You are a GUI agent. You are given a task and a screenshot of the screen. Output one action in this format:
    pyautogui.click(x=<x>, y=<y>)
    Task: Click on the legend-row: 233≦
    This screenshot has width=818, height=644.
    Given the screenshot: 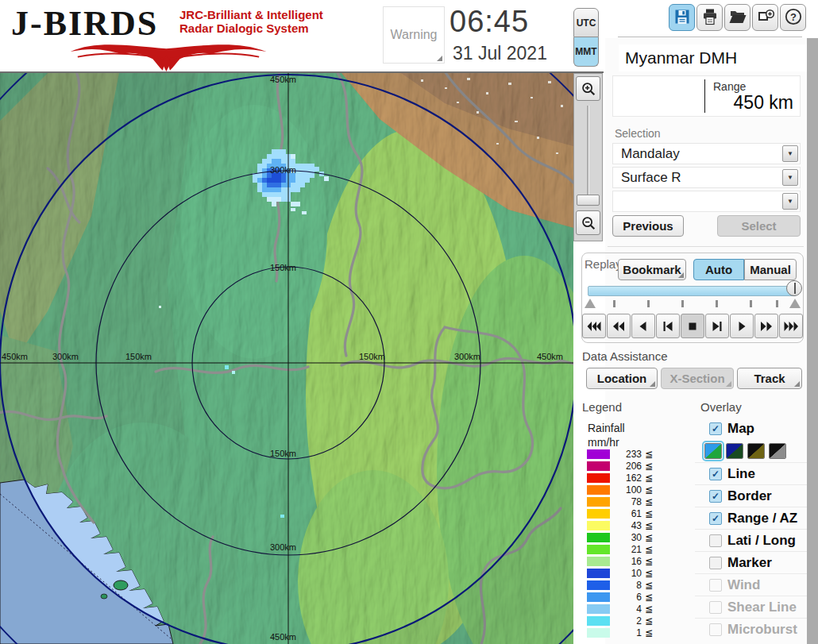 What is the action you would take?
    pyautogui.click(x=619, y=454)
    